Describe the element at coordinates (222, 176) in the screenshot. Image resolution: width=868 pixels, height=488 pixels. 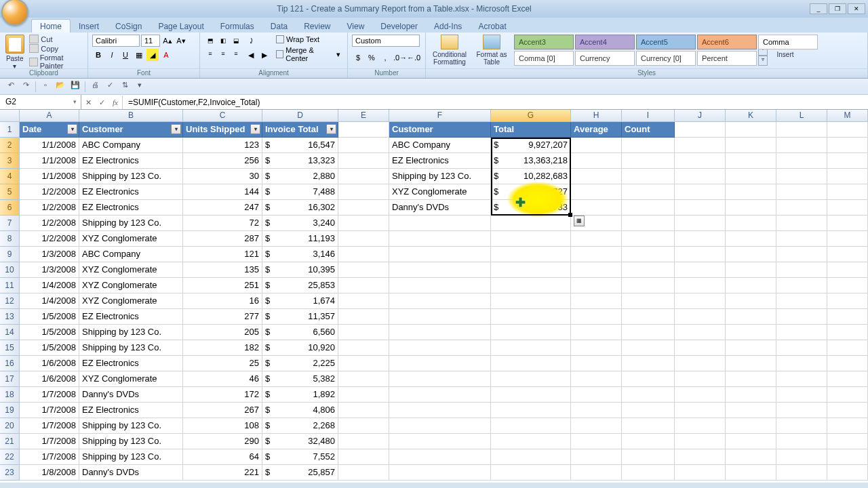
I see `cell: 30` at that location.